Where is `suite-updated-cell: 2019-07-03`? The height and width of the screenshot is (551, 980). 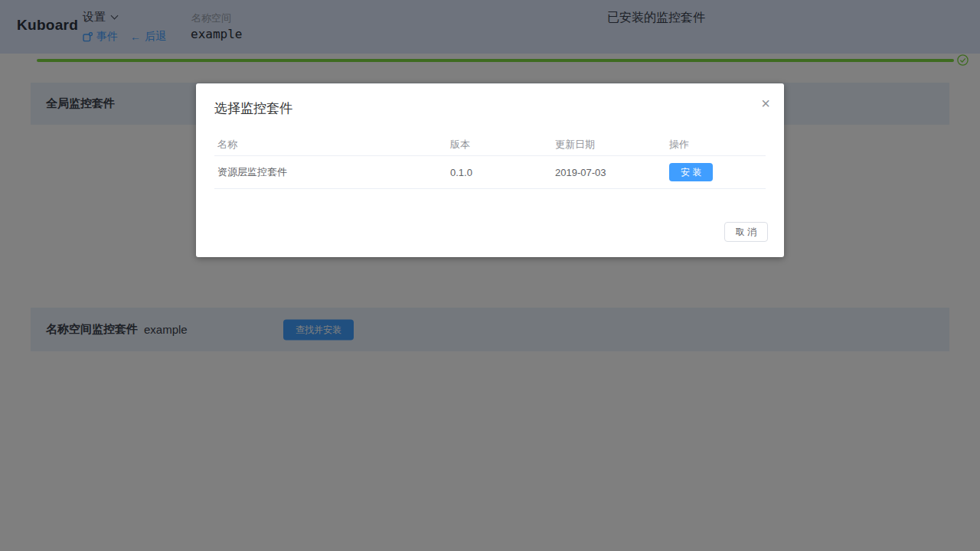
suite-updated-cell: 2019-07-03 is located at coordinates (612, 173).